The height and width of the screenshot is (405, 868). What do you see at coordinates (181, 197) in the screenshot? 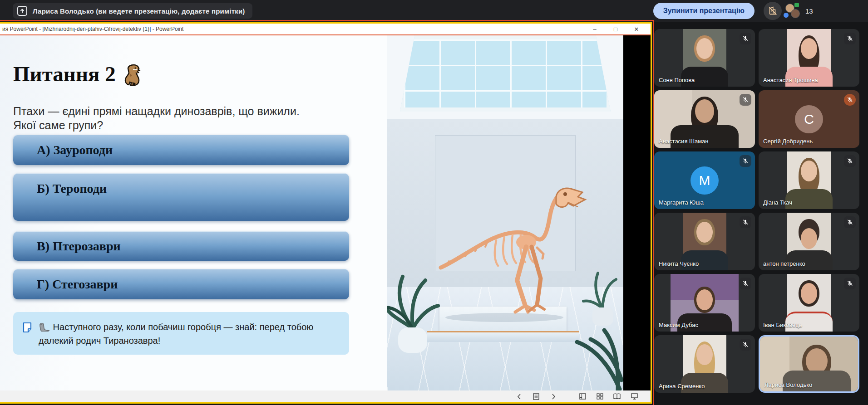
I see `answer-option-b: Б) Тероподи` at bounding box center [181, 197].